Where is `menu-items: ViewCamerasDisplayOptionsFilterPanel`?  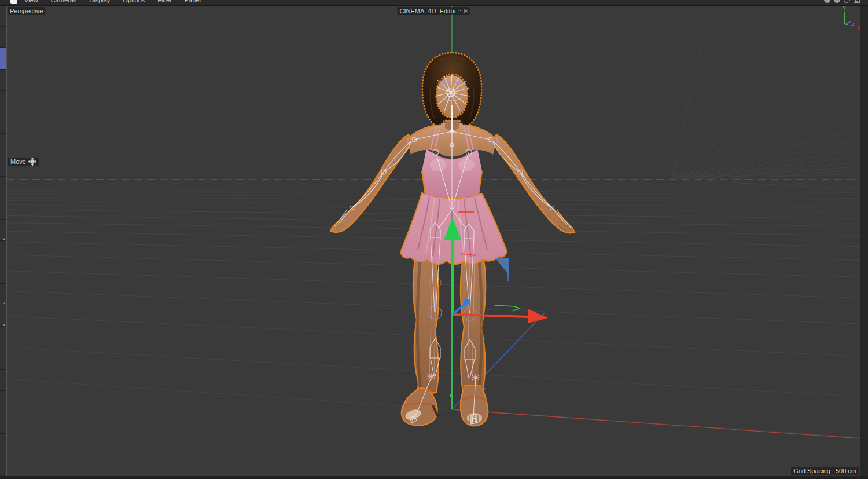 menu-items: ViewCamerasDisplayOptionsFilterPanel is located at coordinates (112, 2).